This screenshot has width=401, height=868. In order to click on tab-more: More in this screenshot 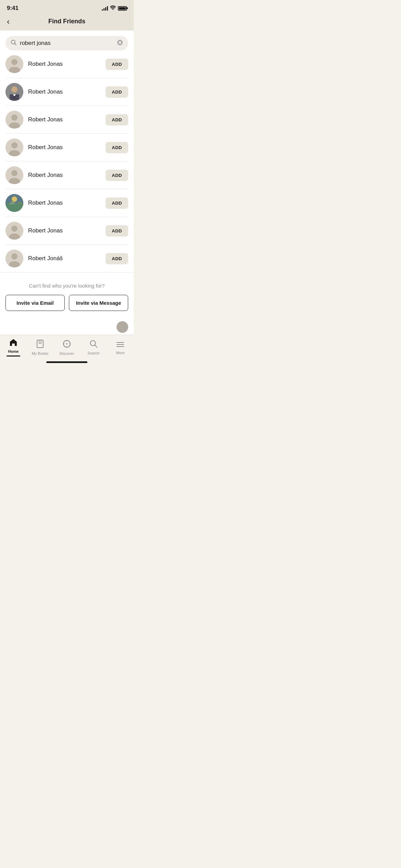, I will do `click(120, 348)`.